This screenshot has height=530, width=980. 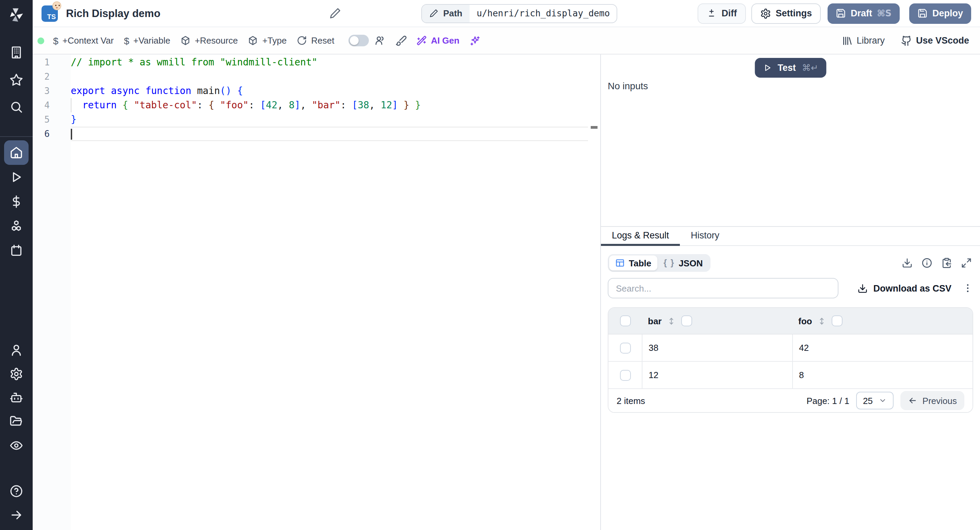 What do you see at coordinates (267, 40) in the screenshot?
I see `add-type-button: +Type` at bounding box center [267, 40].